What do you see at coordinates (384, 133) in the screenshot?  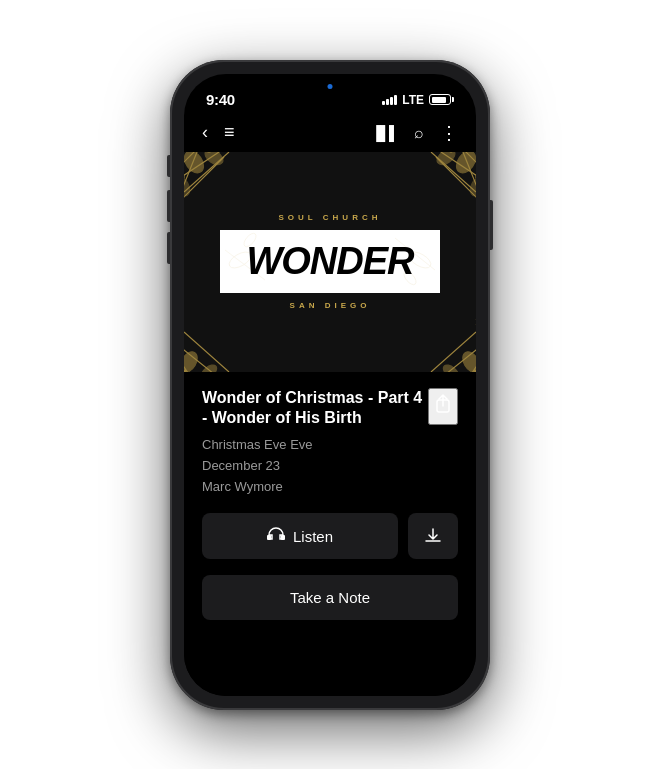 I see `chart-icon: ▐▌▌` at bounding box center [384, 133].